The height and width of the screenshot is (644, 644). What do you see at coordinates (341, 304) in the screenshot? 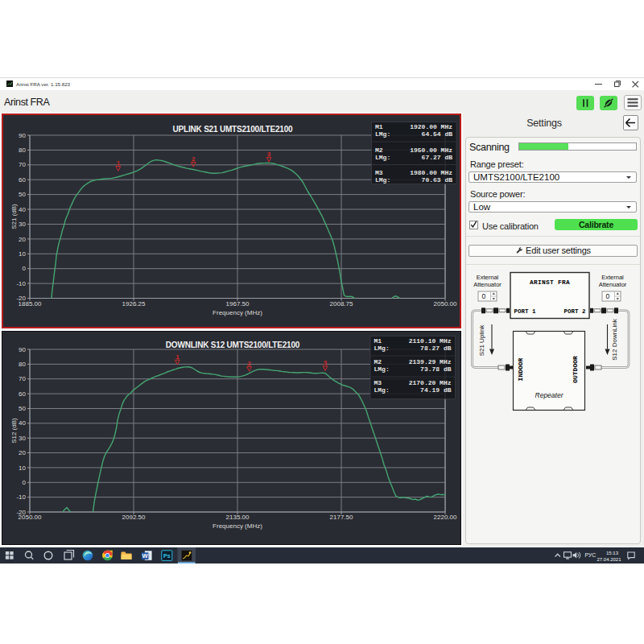
I see `svg-text: 2008.75` at bounding box center [341, 304].